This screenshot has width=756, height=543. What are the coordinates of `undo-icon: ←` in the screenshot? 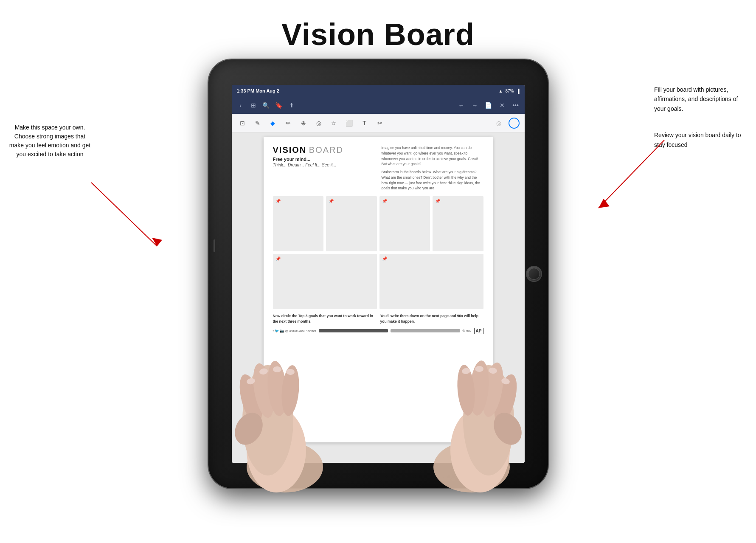 It's located at (461, 105).